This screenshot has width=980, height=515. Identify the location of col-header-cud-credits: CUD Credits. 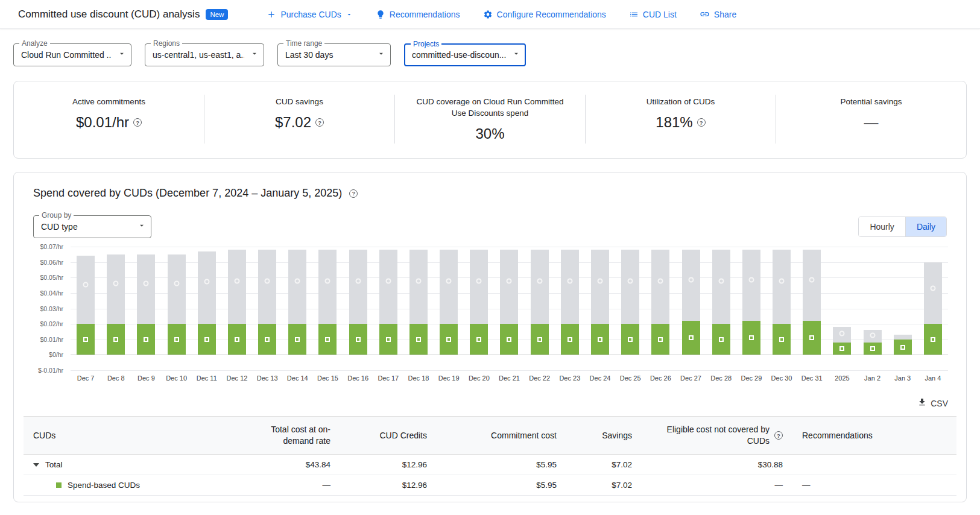
(388, 435).